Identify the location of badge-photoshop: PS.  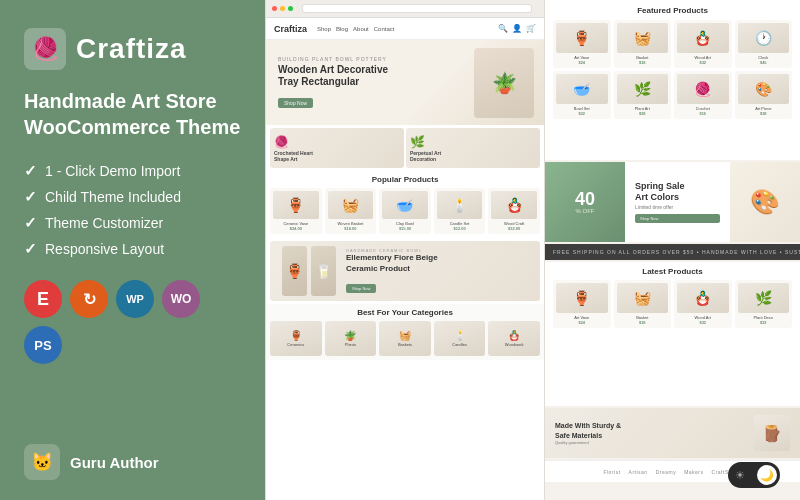
(43, 345).